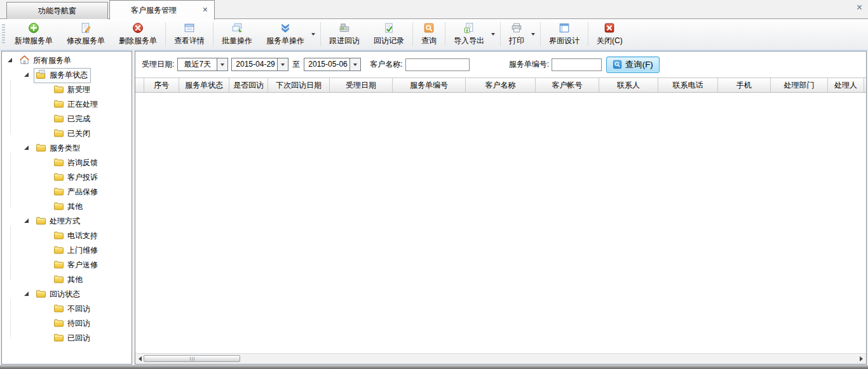 The image size is (868, 369). Describe the element at coordinates (138, 34) in the screenshot. I see `delete-order-button: 删除服务单` at that location.